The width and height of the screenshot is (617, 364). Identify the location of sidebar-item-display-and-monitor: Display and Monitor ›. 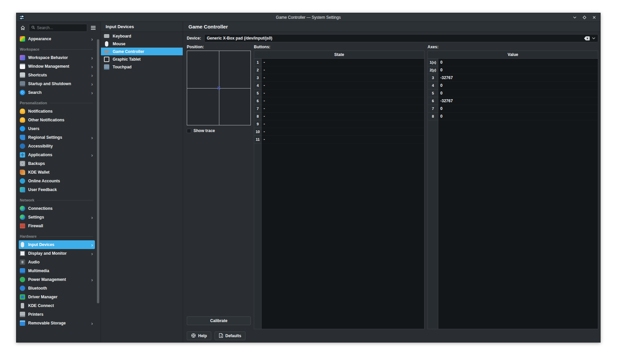
(57, 253).